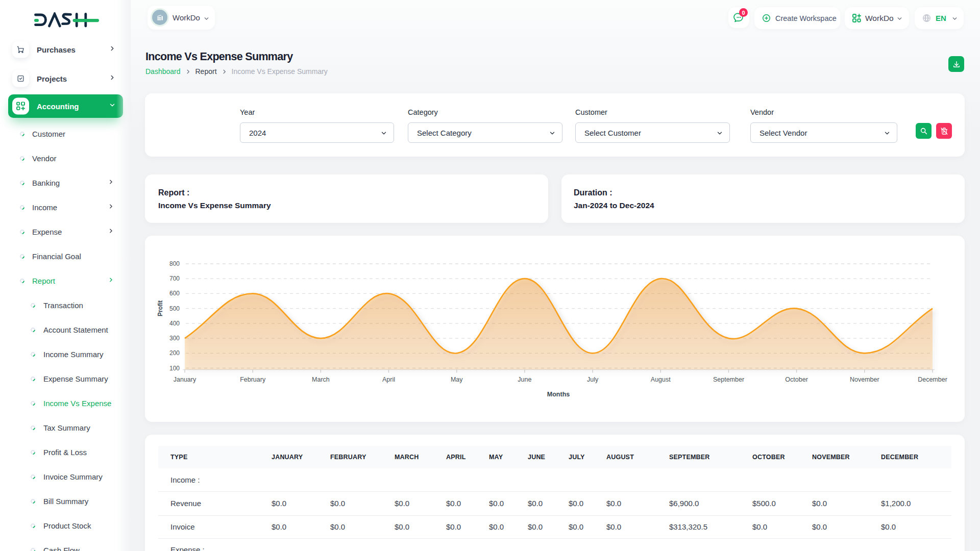 This screenshot has height=551, width=980. Describe the element at coordinates (321, 380) in the screenshot. I see `svg-text: March` at that location.